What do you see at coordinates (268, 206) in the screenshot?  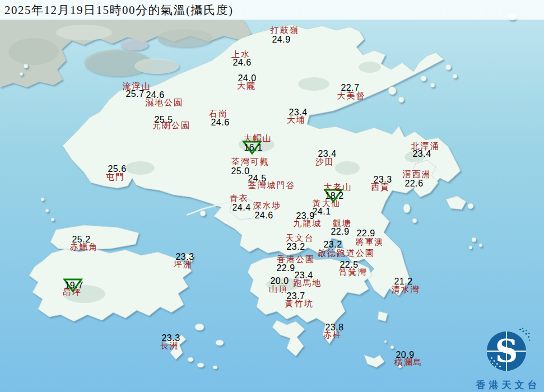 I see `station-name: 深水埗` at bounding box center [268, 206].